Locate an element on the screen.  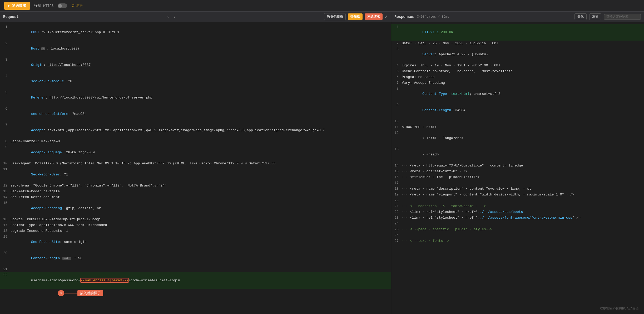
request-line: 20 Content-Length auto : 56 is located at coordinates (195, 258).